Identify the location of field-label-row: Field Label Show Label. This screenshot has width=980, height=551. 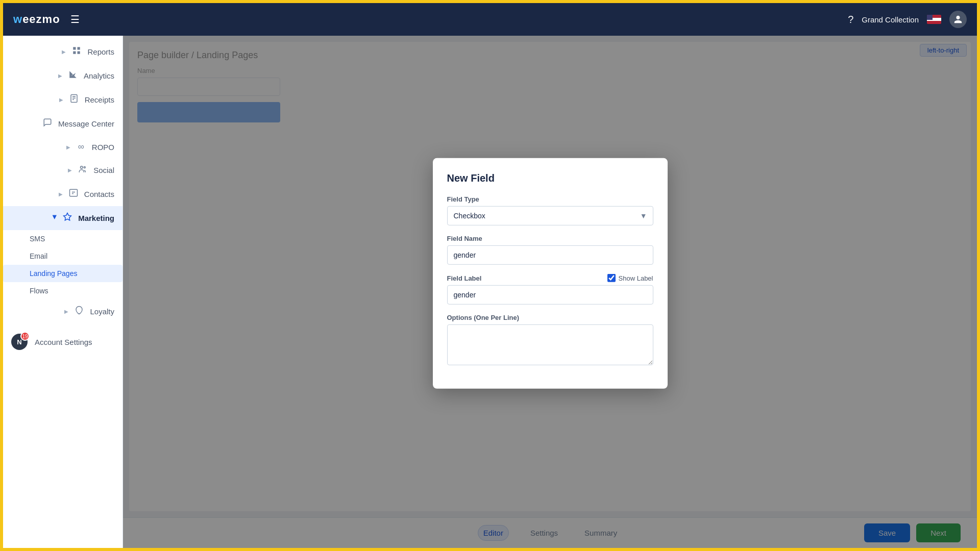
(550, 278).